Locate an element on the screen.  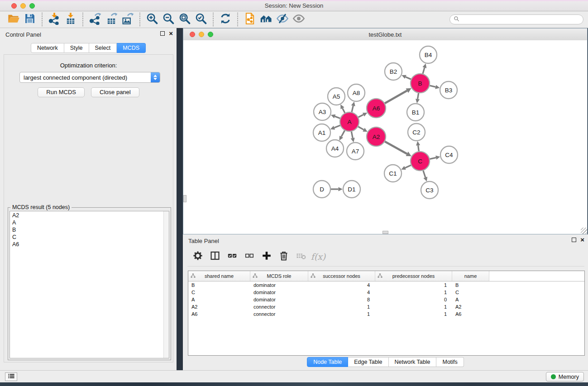
tab-select: Select is located at coordinates (103, 48).